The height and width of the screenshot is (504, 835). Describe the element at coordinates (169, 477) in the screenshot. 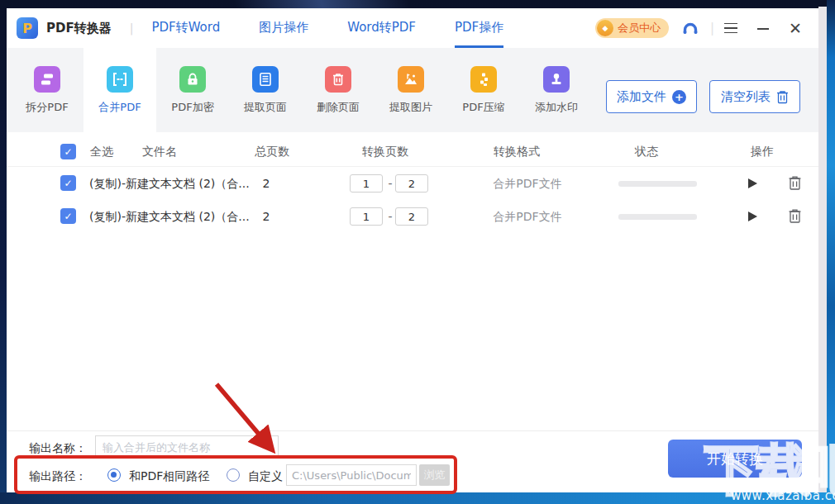

I see `same-path-label: 和PDF相同路径` at that location.